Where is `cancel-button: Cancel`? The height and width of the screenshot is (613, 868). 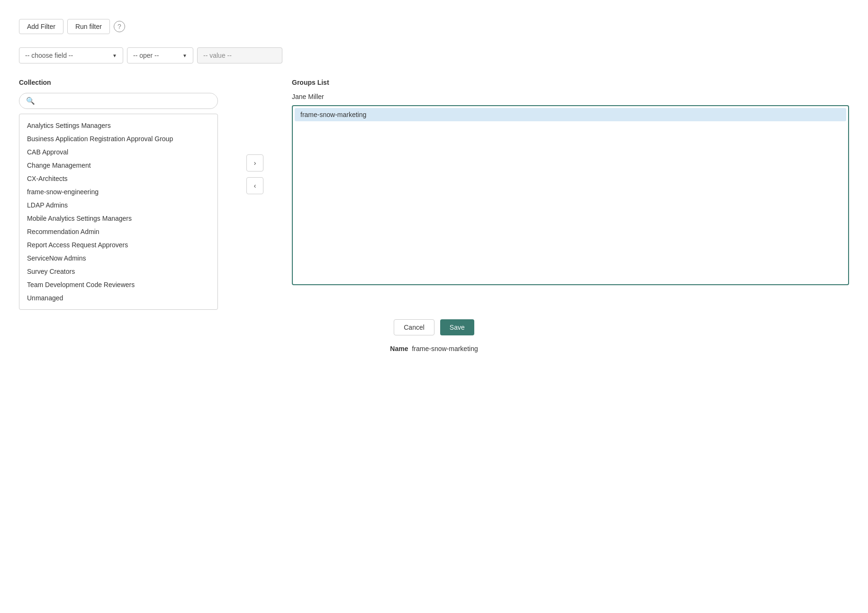 cancel-button: Cancel is located at coordinates (414, 327).